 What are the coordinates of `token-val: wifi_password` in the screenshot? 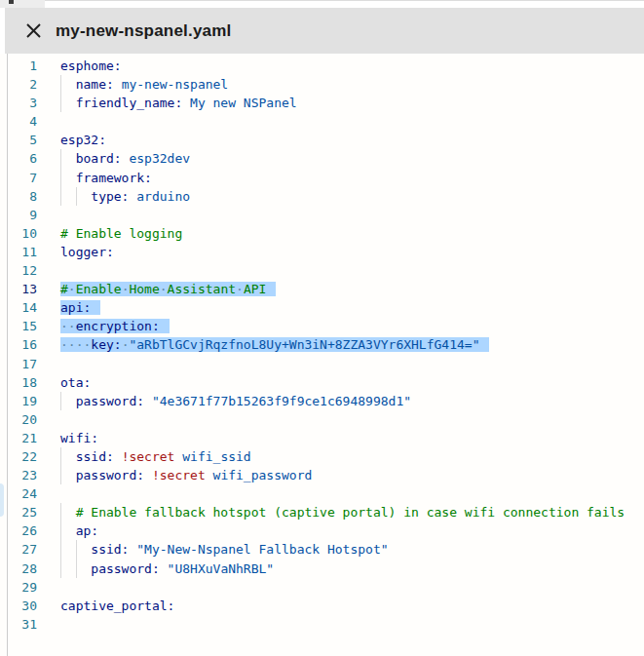 It's located at (263, 476).